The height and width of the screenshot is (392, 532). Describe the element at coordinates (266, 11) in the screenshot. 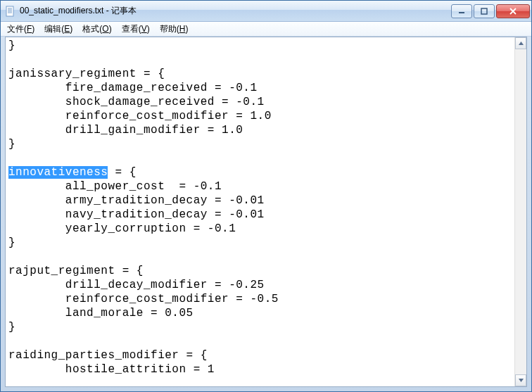

I see `titlebar: 00_static_modifiers.txt - 记事本` at that location.